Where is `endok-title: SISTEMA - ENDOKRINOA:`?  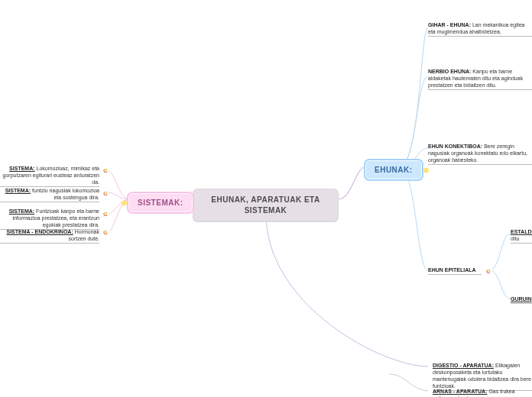
endok-title: SISTEMA - ENDOKRINOA: is located at coordinates (40, 232).